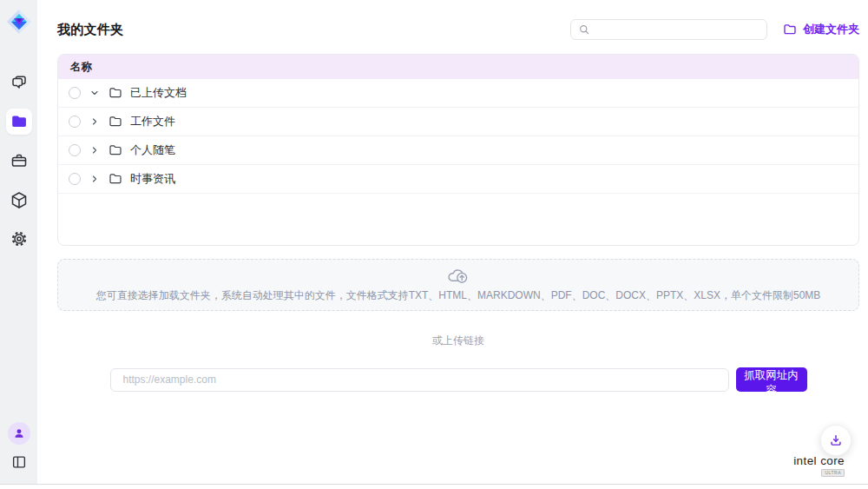  What do you see at coordinates (458, 67) in the screenshot?
I see `table-header-row: 名称` at bounding box center [458, 67].